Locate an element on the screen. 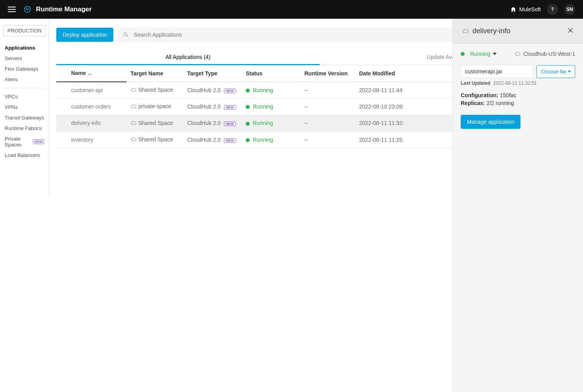 This screenshot has height=392, width=583. sidebar-item-label: VPNs is located at coordinates (11, 107).